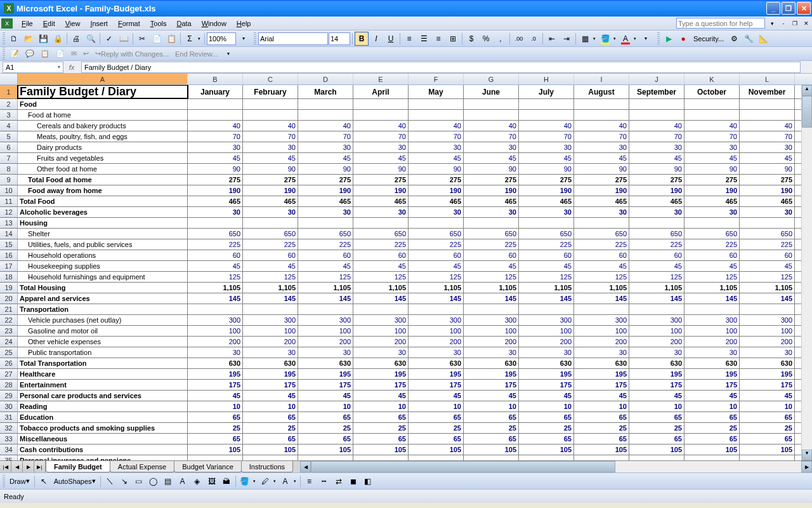 The image size is (812, 508). I want to click on increase-decimal-icon: .00, so click(519, 39).